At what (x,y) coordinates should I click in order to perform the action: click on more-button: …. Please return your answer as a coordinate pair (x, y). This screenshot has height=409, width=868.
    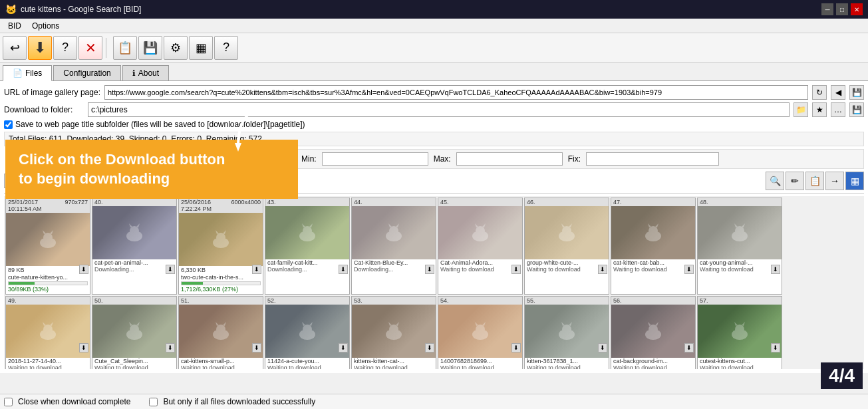
    Looking at the image, I should click on (838, 110).